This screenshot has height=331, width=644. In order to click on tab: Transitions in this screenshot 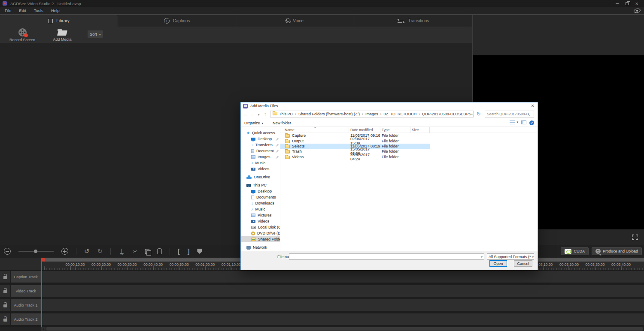, I will do `click(413, 21)`.